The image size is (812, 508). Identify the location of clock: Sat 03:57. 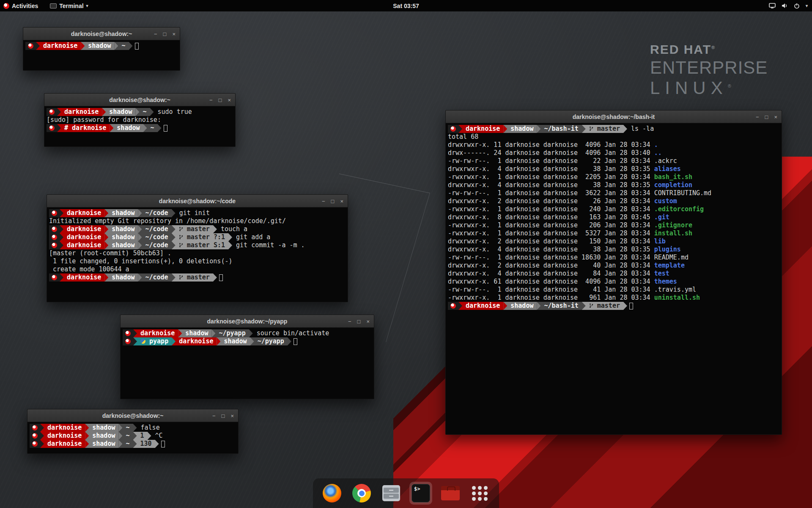
(406, 6).